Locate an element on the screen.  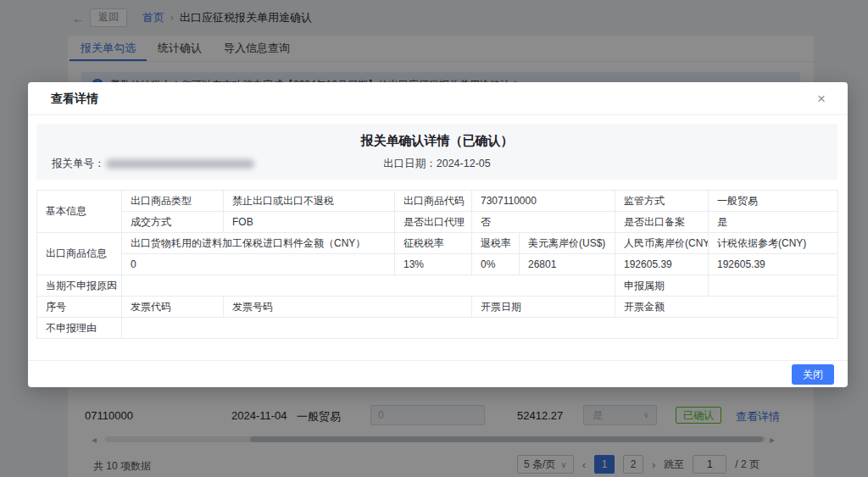
detail-cell: 当期不申报原因 is located at coordinates (80, 286).